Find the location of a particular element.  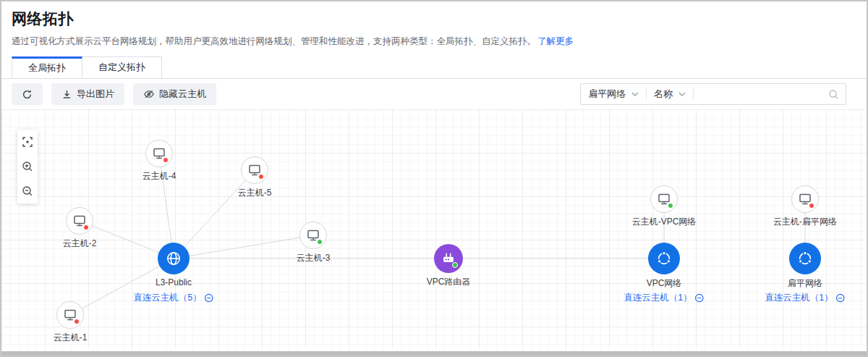

fit-view-icon is located at coordinates (27, 142).